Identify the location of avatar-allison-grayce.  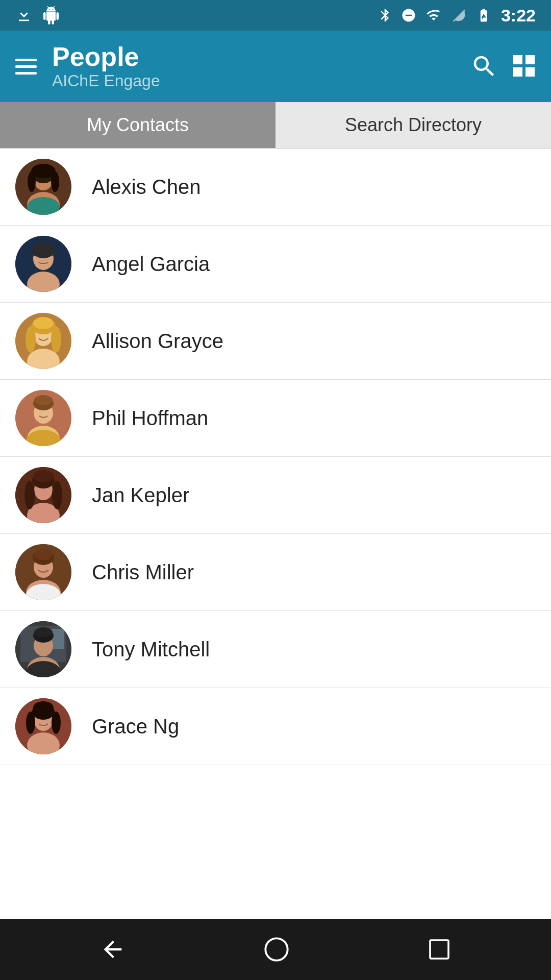
(43, 341).